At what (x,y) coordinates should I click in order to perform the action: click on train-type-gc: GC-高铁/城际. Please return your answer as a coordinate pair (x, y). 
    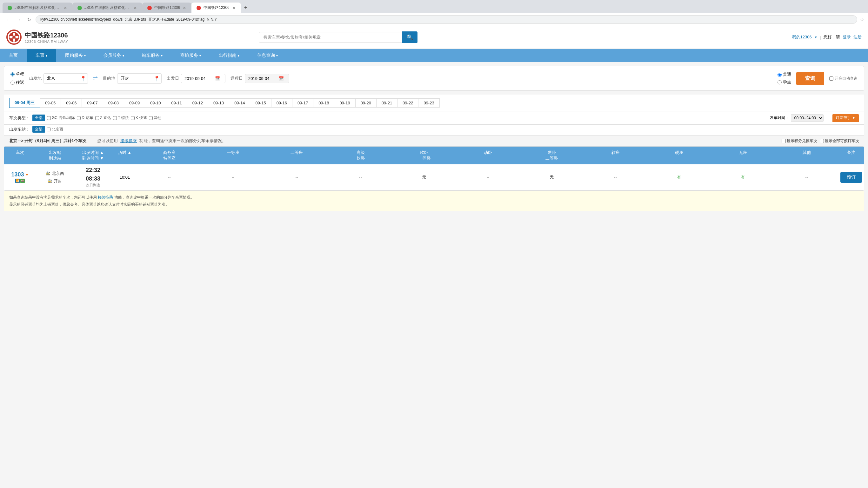
    Looking at the image, I should click on (61, 118).